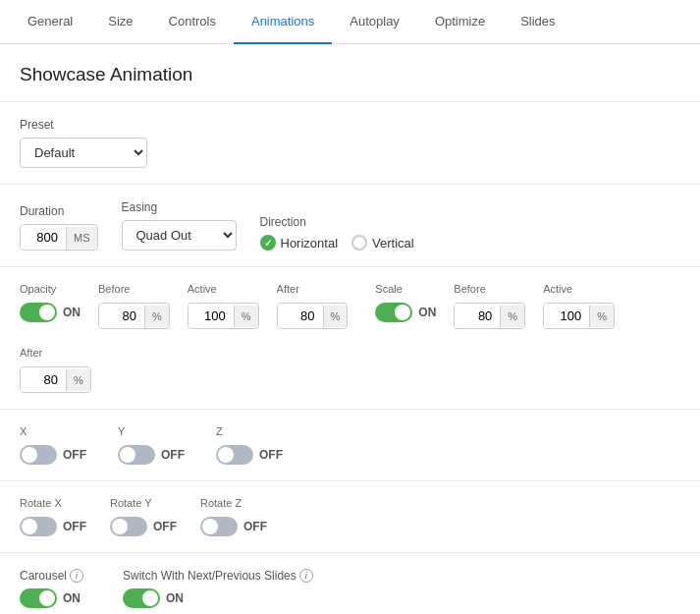  Describe the element at coordinates (136, 455) in the screenshot. I see `y-toggle` at that location.